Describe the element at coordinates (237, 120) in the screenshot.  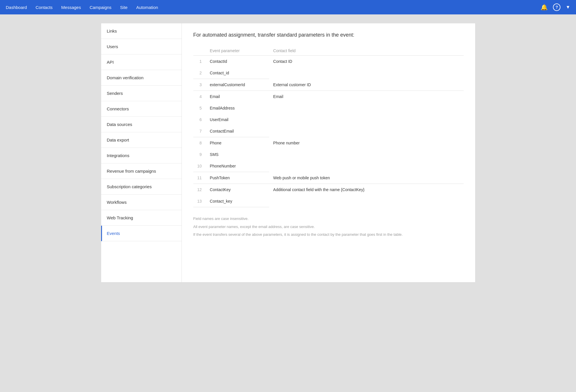
I see `event-param: UserEmail` at that location.